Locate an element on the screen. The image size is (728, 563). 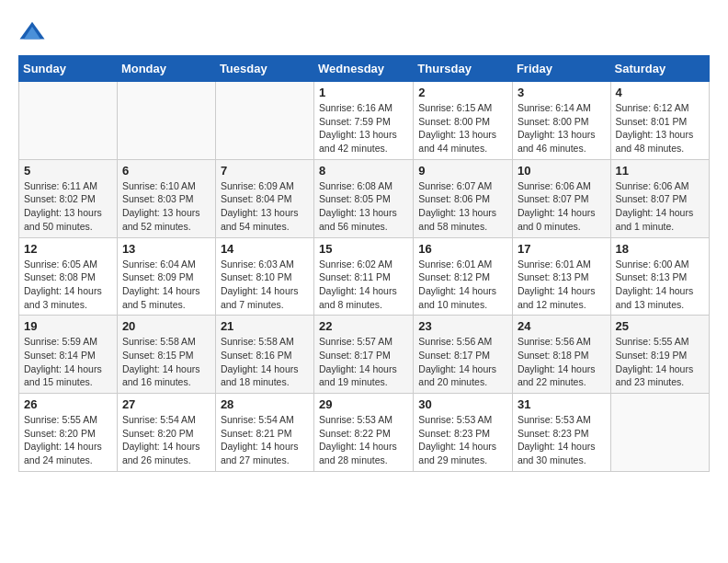
day-number: 13 is located at coordinates (166, 248).